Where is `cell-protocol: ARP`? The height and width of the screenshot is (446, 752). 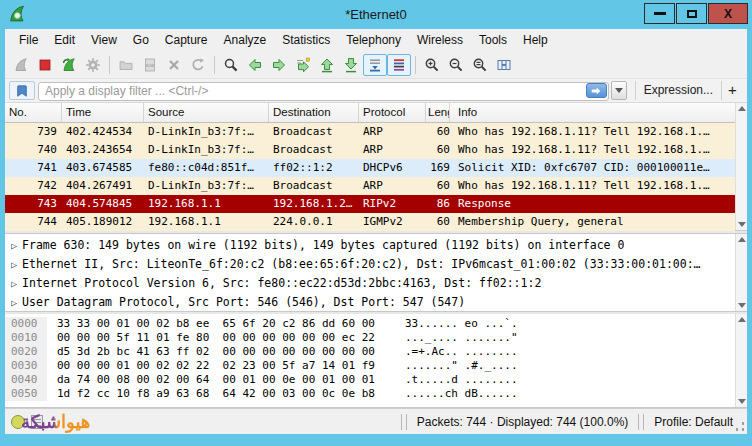 cell-protocol: ARP is located at coordinates (392, 132).